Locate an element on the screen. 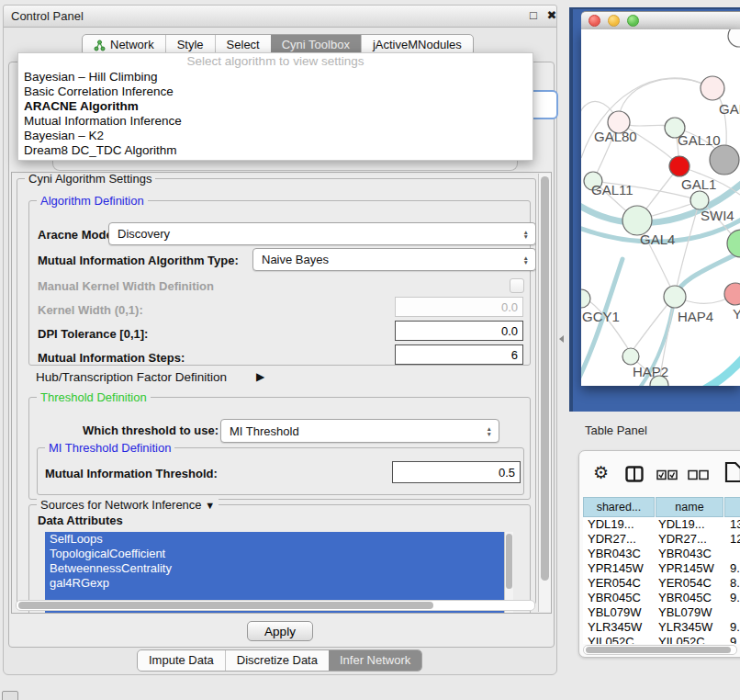  columns-icon is located at coordinates (634, 474).